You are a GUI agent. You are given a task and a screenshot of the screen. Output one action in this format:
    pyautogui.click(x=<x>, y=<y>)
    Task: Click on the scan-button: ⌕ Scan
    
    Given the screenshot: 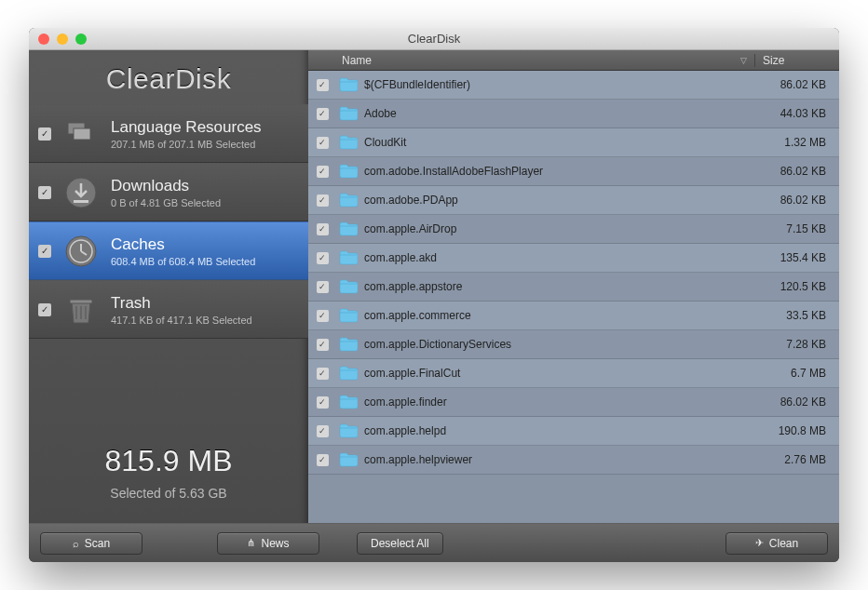 What is the action you would take?
    pyautogui.click(x=91, y=543)
    